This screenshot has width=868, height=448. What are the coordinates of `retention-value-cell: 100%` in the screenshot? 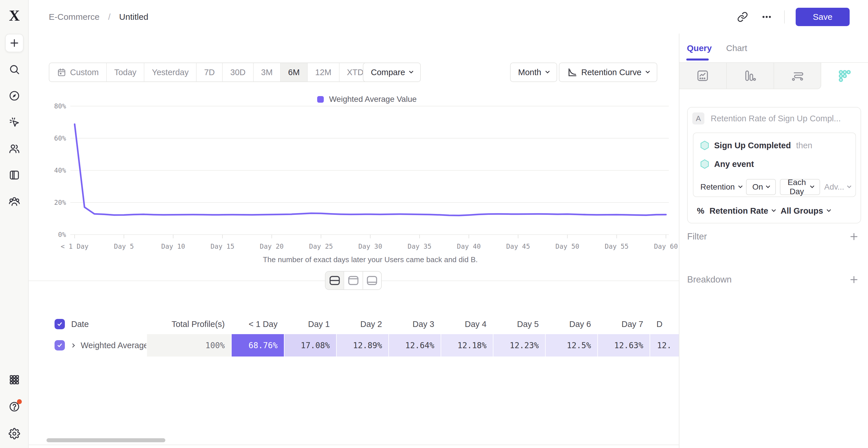 It's located at (189, 345).